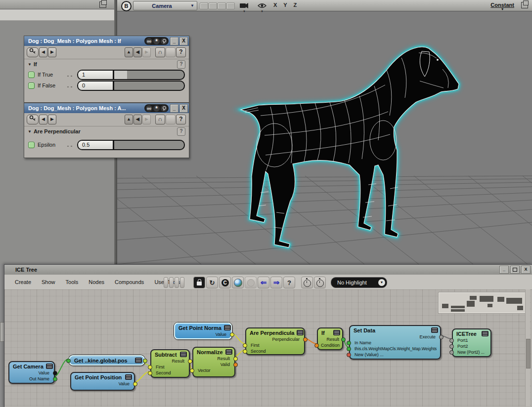 The image size is (532, 407). Describe the element at coordinates (103, 381) in the screenshot. I see `node-get-point-position: Get Point Position Value` at that location.